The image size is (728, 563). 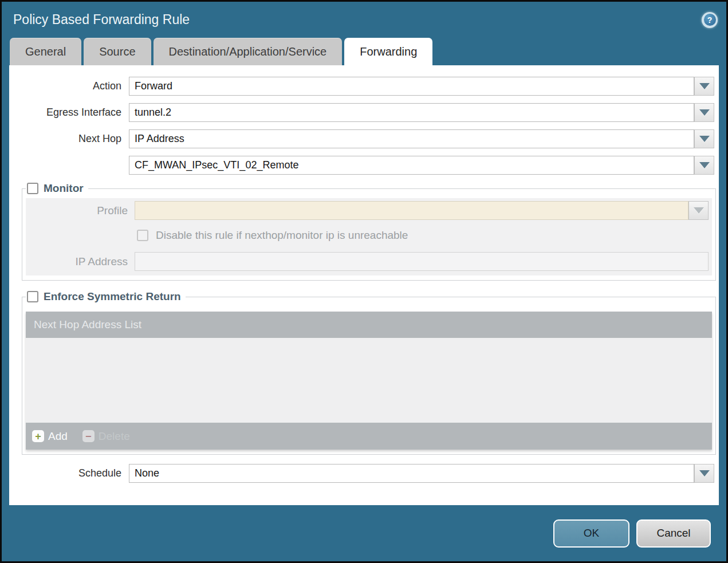 What do you see at coordinates (69, 86) in the screenshot?
I see `action-label: Action` at bounding box center [69, 86].